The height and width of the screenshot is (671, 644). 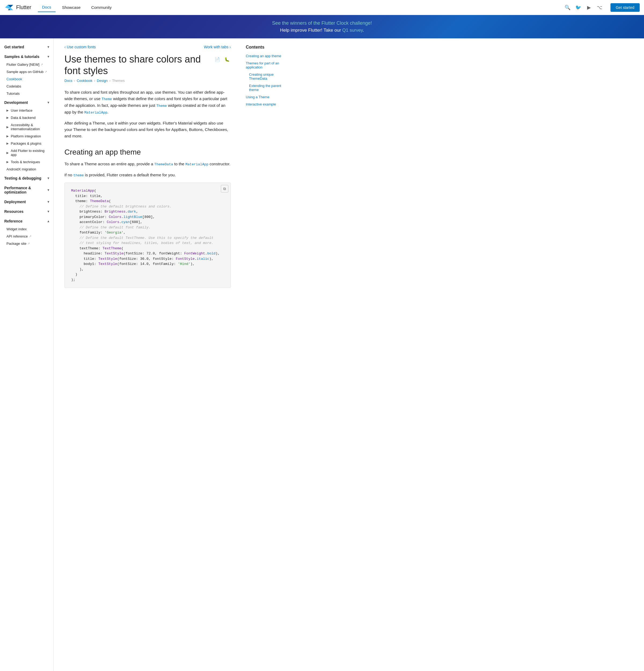 I want to click on nav-community: Community, so click(x=101, y=8).